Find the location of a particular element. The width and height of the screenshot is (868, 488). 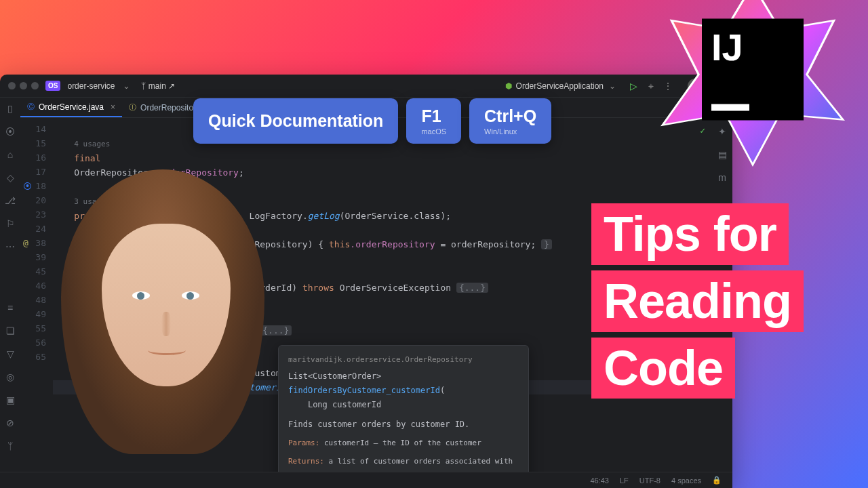

window-controls is located at coordinates (23, 85).